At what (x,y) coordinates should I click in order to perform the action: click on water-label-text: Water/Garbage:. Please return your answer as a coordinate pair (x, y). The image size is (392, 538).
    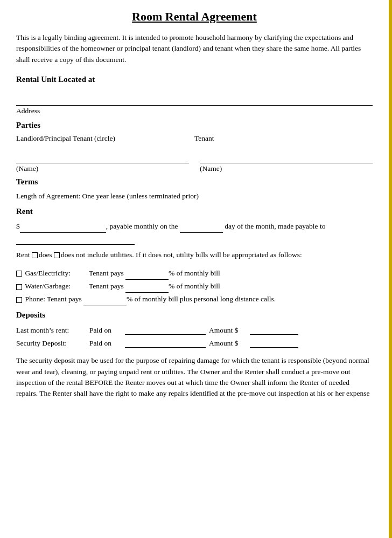
    Looking at the image, I should click on (47, 286).